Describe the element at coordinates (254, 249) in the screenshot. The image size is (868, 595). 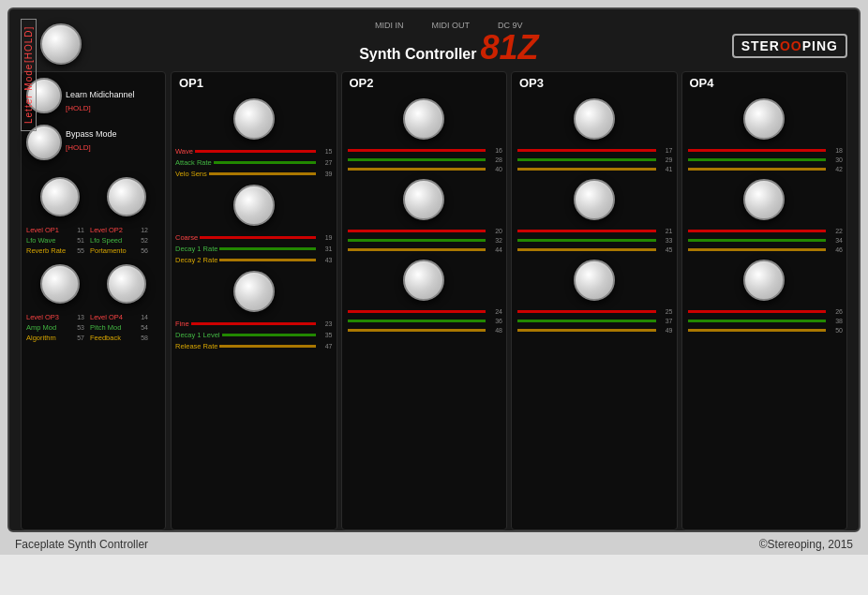
I see `op-ctrl-row: Decay 1 Rate31` at that location.